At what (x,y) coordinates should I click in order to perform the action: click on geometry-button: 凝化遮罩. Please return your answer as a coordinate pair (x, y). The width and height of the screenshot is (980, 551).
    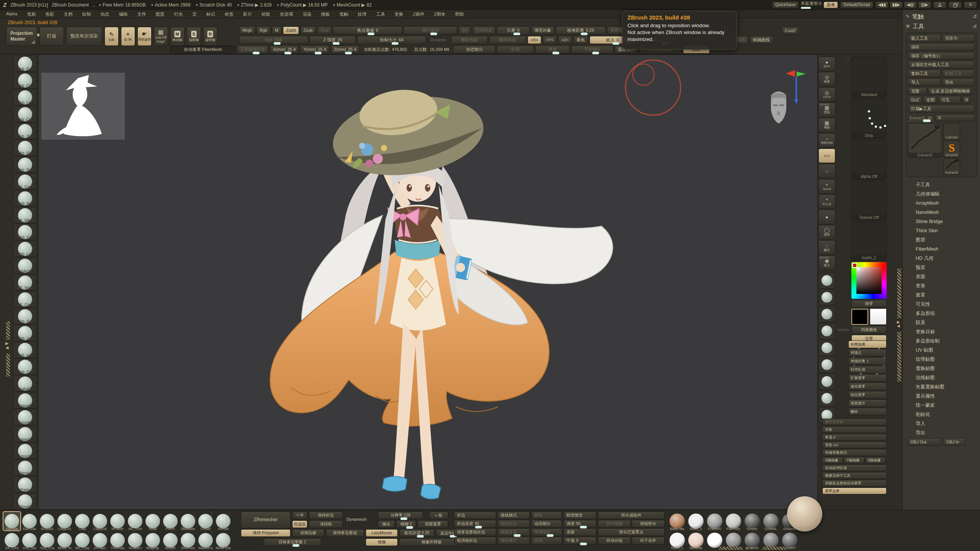
    Looking at the image, I should click on (867, 386).